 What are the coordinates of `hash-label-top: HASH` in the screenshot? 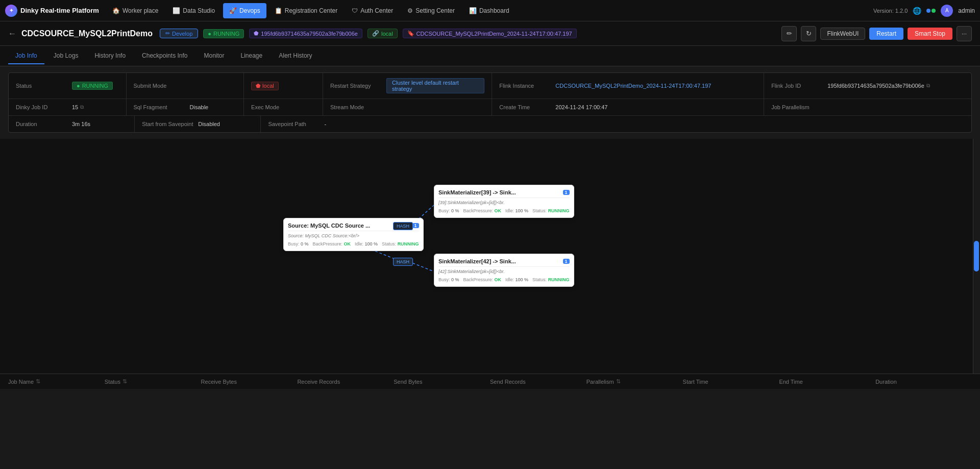 It's located at (403, 226).